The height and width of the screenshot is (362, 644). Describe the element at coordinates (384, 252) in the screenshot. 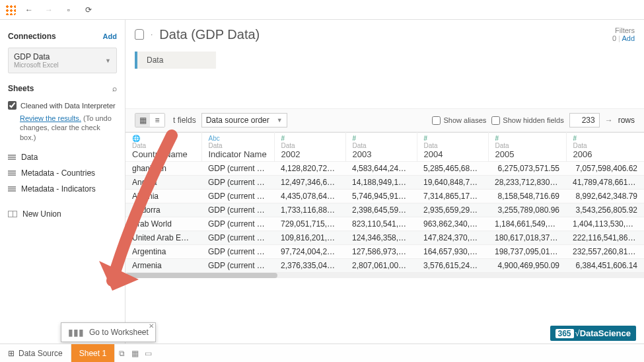

I see `table-row: ArgentinaGDP (current US$)97,724,004,251…` at that location.